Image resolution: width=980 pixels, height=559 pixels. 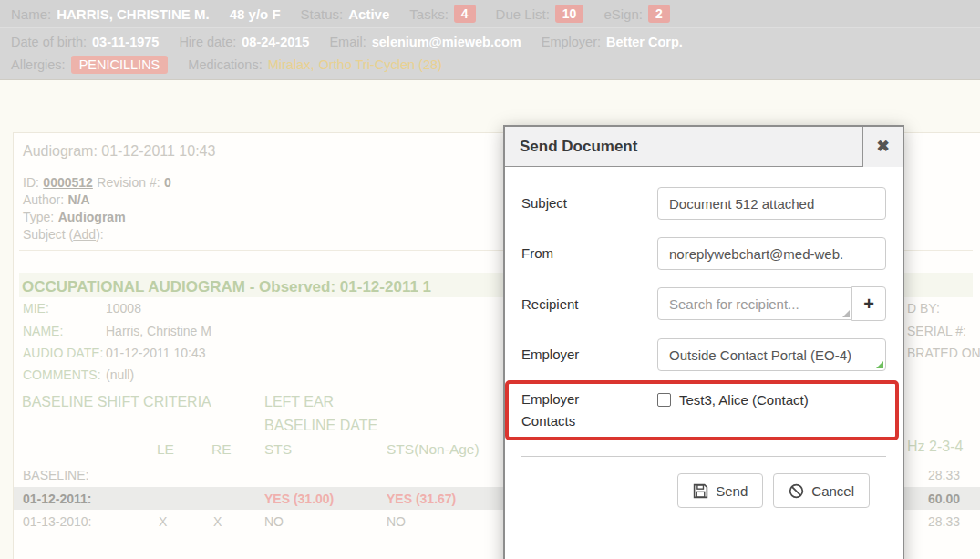 I want to click on report-row-label: AUDIO DATE:, so click(x=63, y=353).